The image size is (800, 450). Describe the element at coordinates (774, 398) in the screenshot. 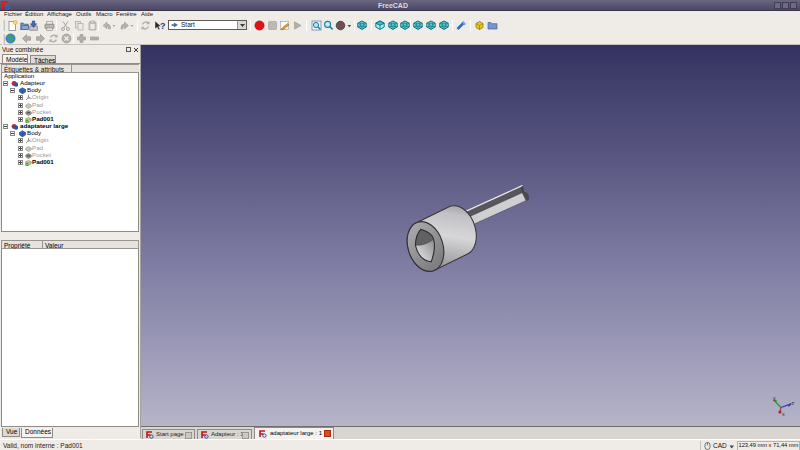

I see `svg-text: y` at that location.